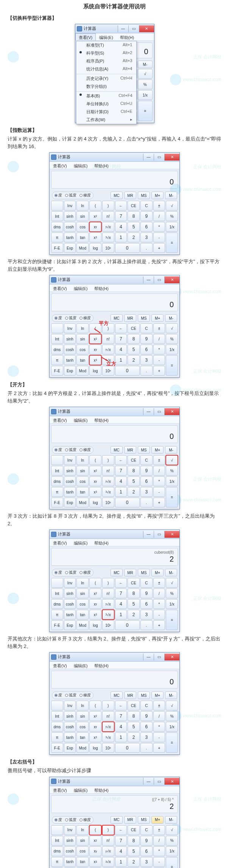 The width and height of the screenshot is (229, 868). Describe the element at coordinates (146, 237) in the screenshot. I see `key-3: 3` at that location.